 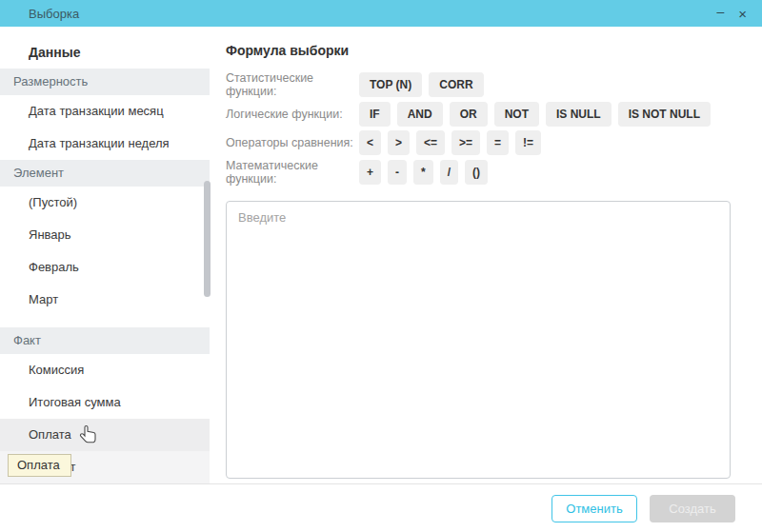 What do you see at coordinates (208, 239) in the screenshot?
I see `sidebar-scrollbar-thumb` at bounding box center [208, 239].